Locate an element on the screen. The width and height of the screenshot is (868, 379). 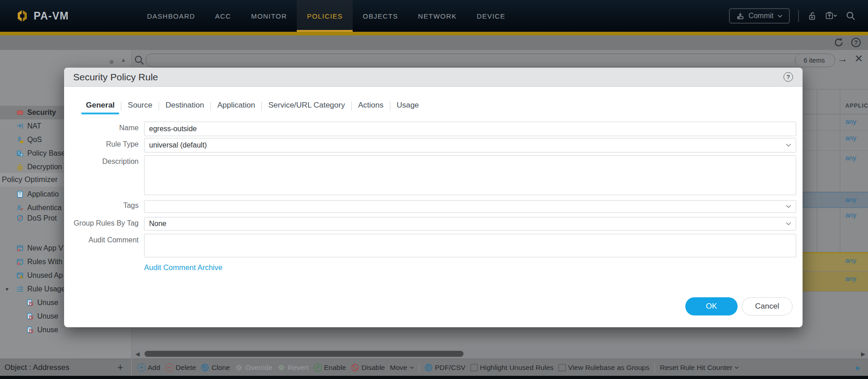
group-rules-by-tag-select: None is located at coordinates (470, 224).